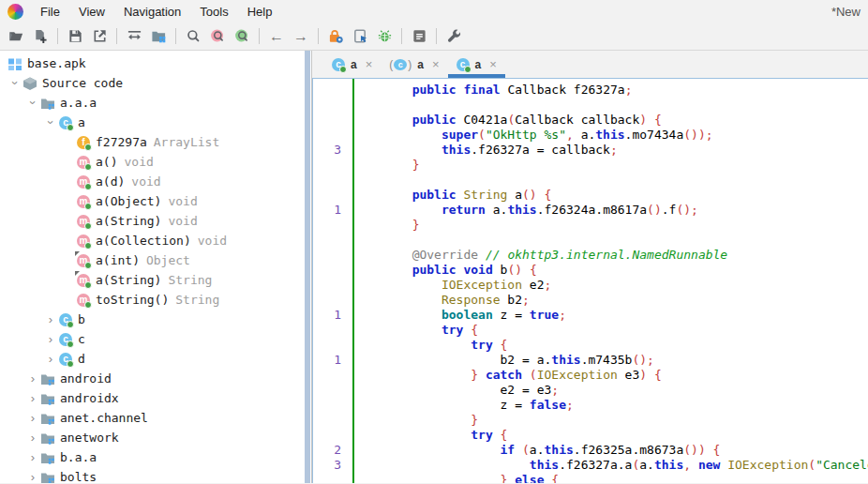 Image resolution: width=868 pixels, height=484 pixels. I want to click on log-viewer-icon, so click(419, 37).